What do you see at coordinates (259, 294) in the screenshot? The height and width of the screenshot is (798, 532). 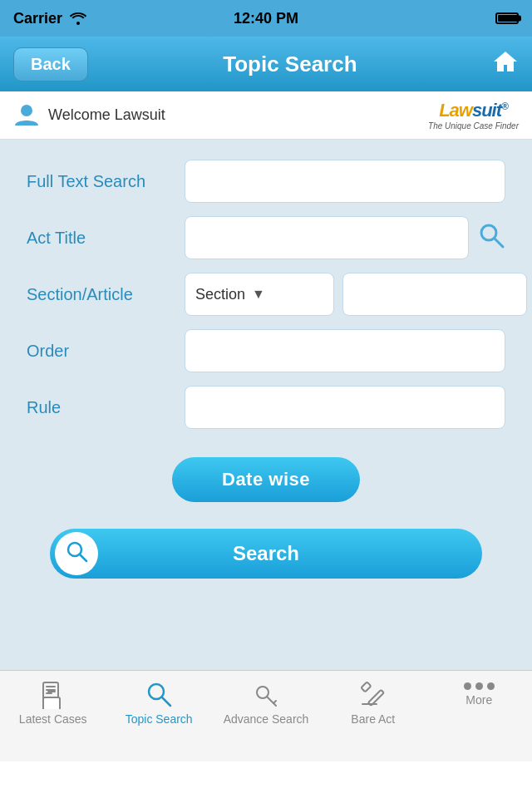 I see `section-dropdown: Section ▼` at bounding box center [259, 294].